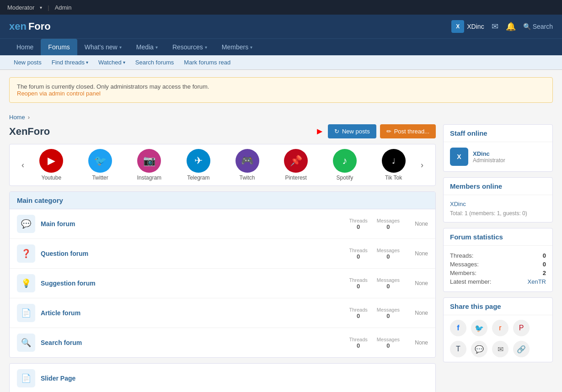 This screenshot has height=392, width=562. I want to click on social-item-telegram: ✈ Telegram, so click(198, 165).